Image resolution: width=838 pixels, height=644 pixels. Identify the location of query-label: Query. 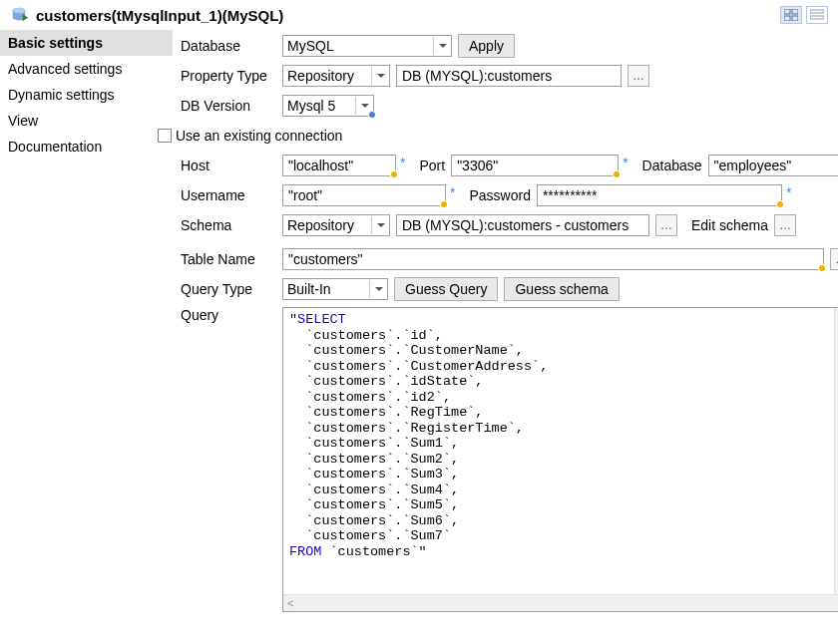
(231, 315).